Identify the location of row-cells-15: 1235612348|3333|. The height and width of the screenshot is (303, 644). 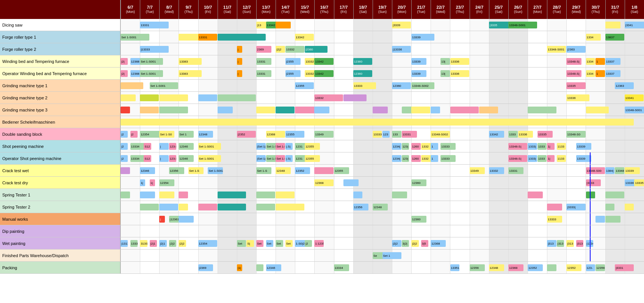
(382, 207).